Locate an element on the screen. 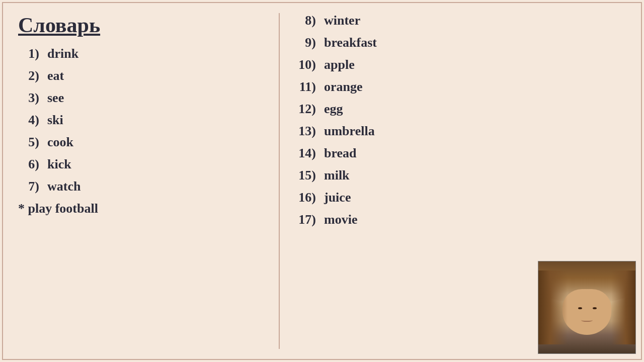  item-number: 3) is located at coordinates (29, 98).